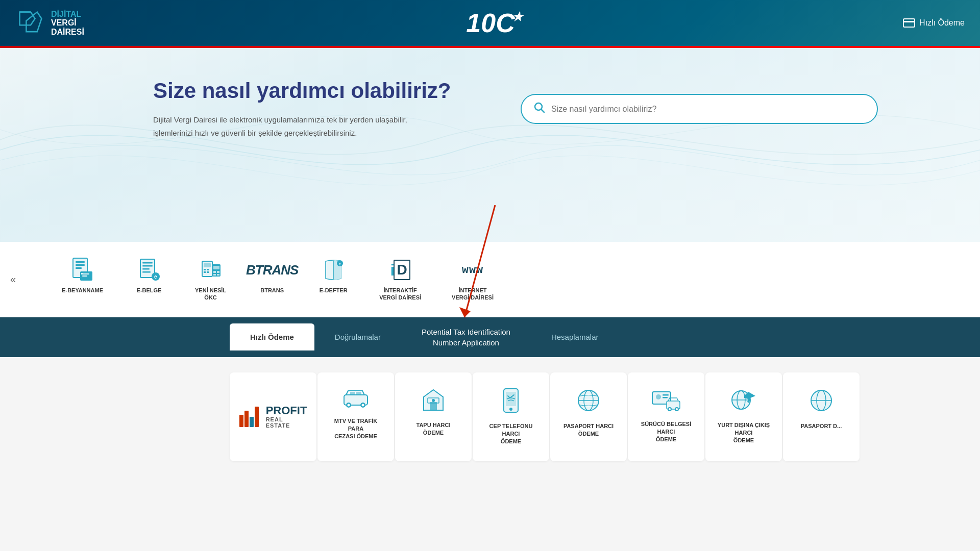 The image size is (980, 551). Describe the element at coordinates (473, 280) in the screenshot. I see `quick-access-internet-vergi: www İNTERNET VERGİ DAİRESİ` at that location.